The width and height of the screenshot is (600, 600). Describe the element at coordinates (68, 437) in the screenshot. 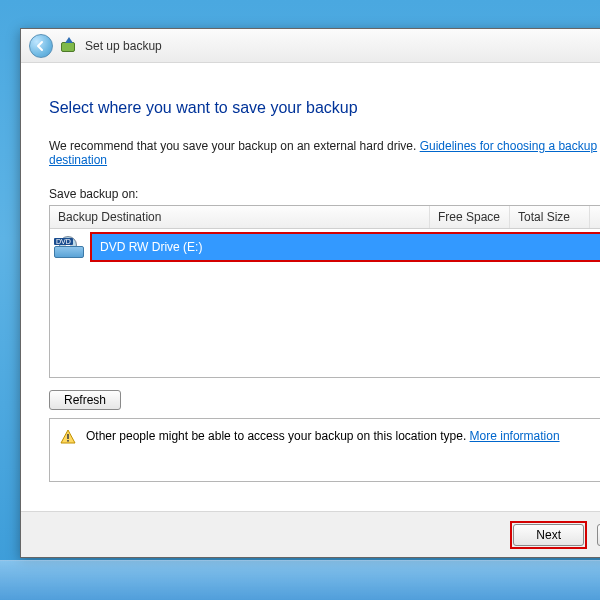

I see `warning-icon` at that location.